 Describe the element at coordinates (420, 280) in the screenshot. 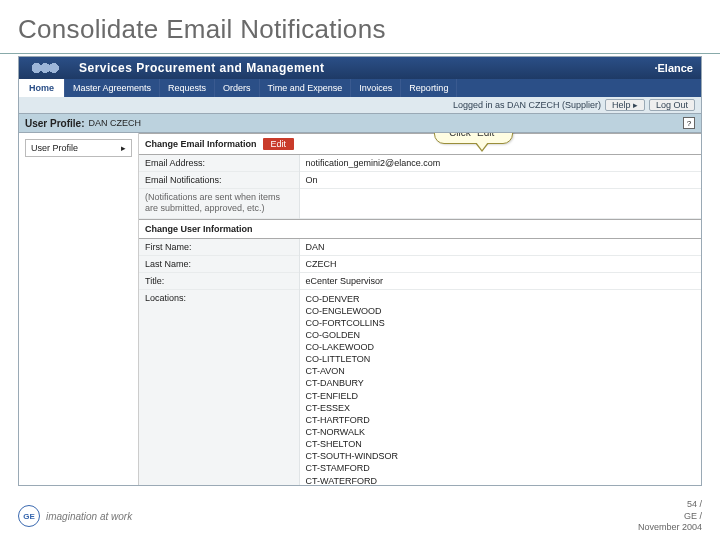

I see `table-row: Title: eCenter Supervisor` at that location.